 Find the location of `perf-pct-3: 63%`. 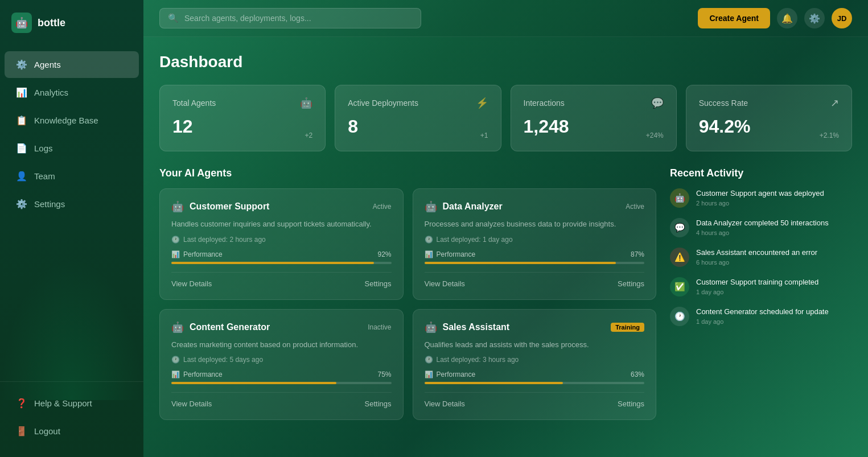

perf-pct-3: 63% is located at coordinates (637, 374).